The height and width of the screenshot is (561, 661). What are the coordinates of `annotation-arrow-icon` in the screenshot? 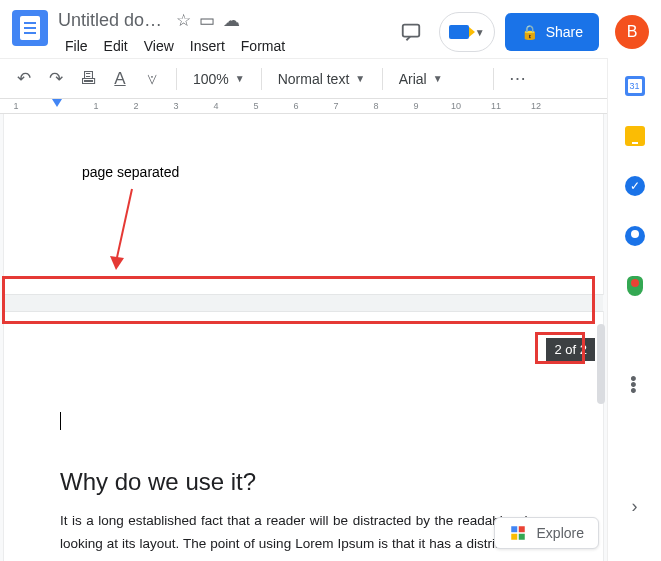 It's located at (124, 229).